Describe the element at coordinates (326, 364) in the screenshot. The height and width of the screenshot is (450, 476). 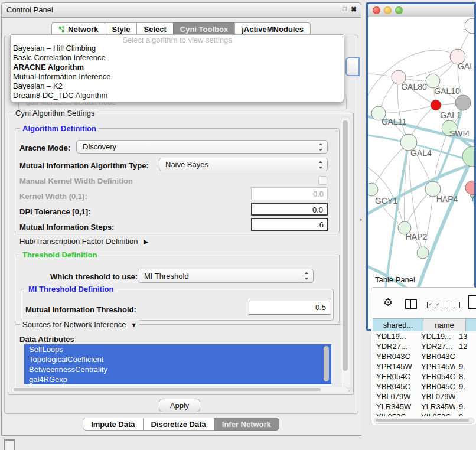
I see `attributes-list-scrollbar` at that location.